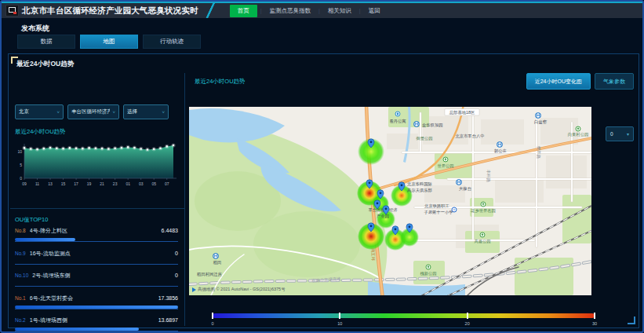  I want to click on map-mode-button-0: 近24小时OU变化图, so click(558, 82).